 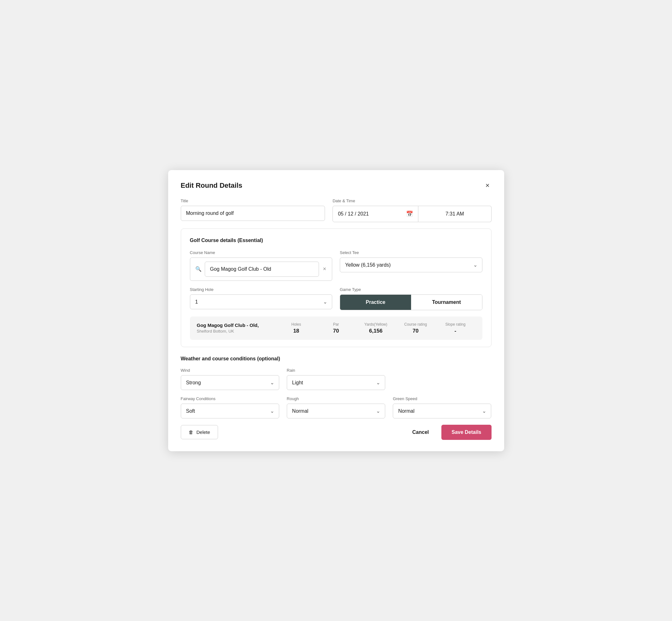 What do you see at coordinates (455, 214) in the screenshot?
I see `time-value: 7:31 AM` at bounding box center [455, 214].